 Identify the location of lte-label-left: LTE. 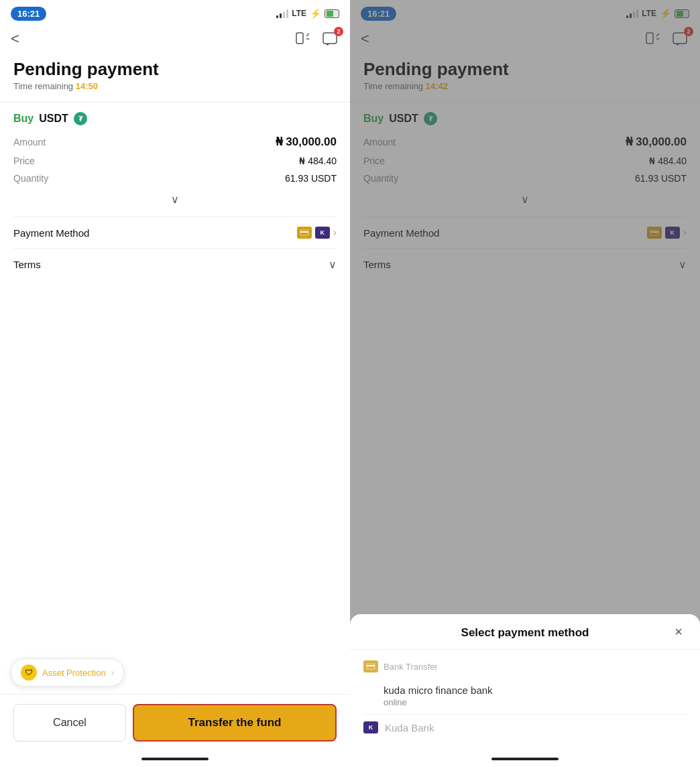
(299, 13).